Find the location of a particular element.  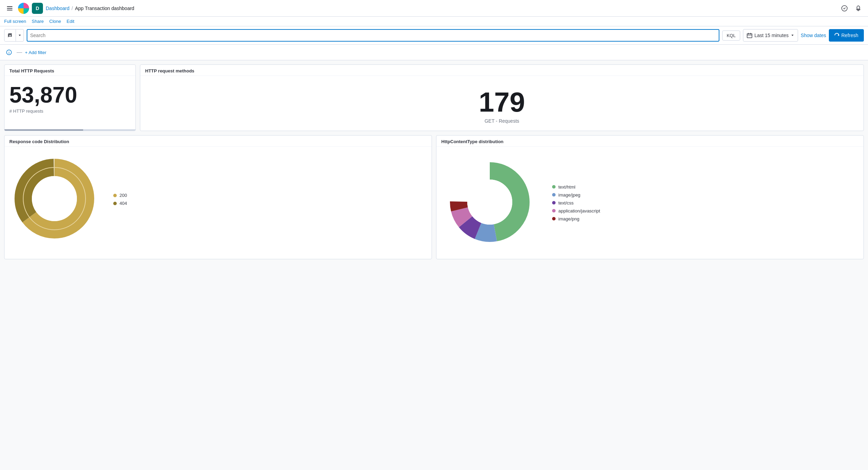

breadcrumb-current: App Transaction dashboard is located at coordinates (105, 8).